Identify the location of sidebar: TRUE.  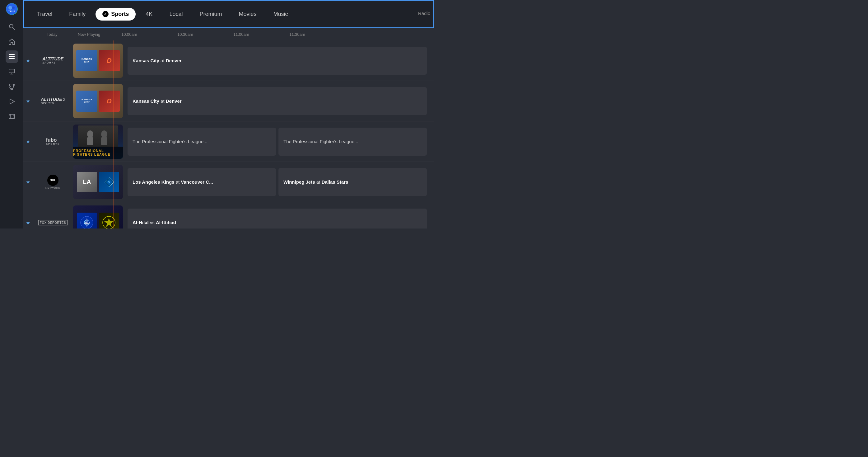
(11, 114).